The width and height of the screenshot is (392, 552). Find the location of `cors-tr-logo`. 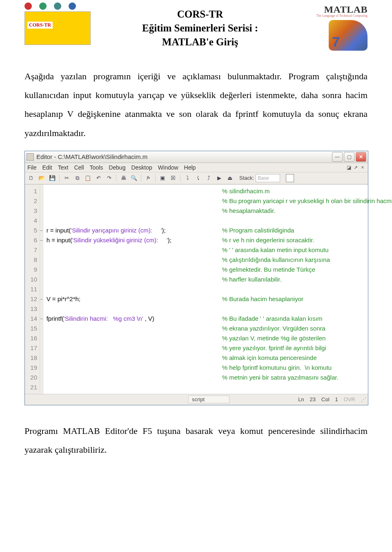

cors-tr-logo is located at coordinates (59, 25).